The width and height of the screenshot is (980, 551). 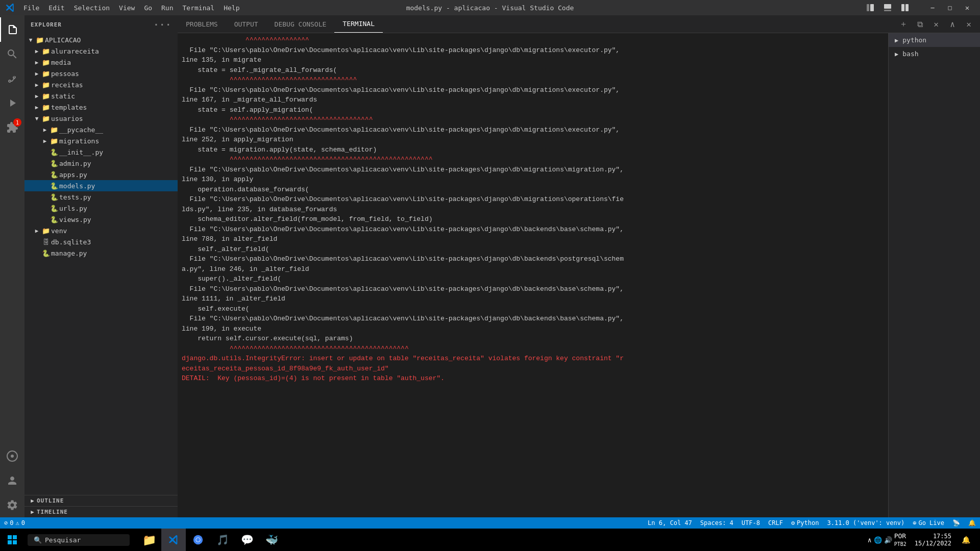 What do you see at coordinates (101, 163) in the screenshot?
I see `tree-item-admin-py: 🐍 admin.py` at bounding box center [101, 163].